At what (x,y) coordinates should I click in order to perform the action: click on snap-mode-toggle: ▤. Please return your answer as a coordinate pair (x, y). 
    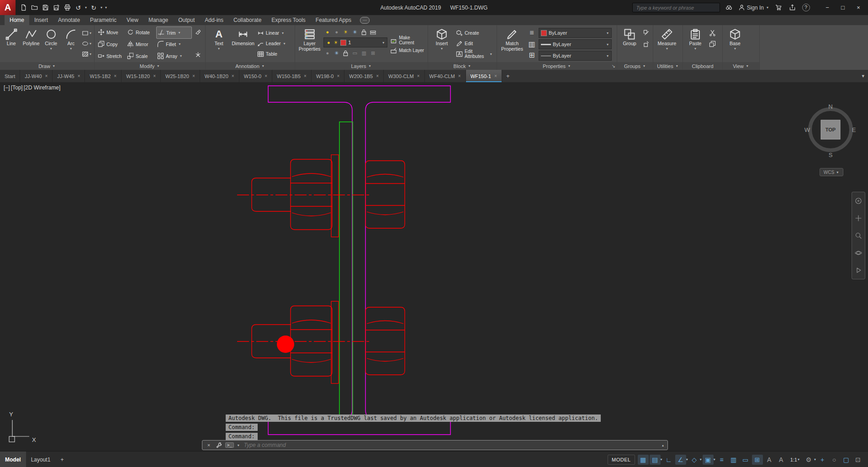
    Looking at the image, I should click on (655, 460).